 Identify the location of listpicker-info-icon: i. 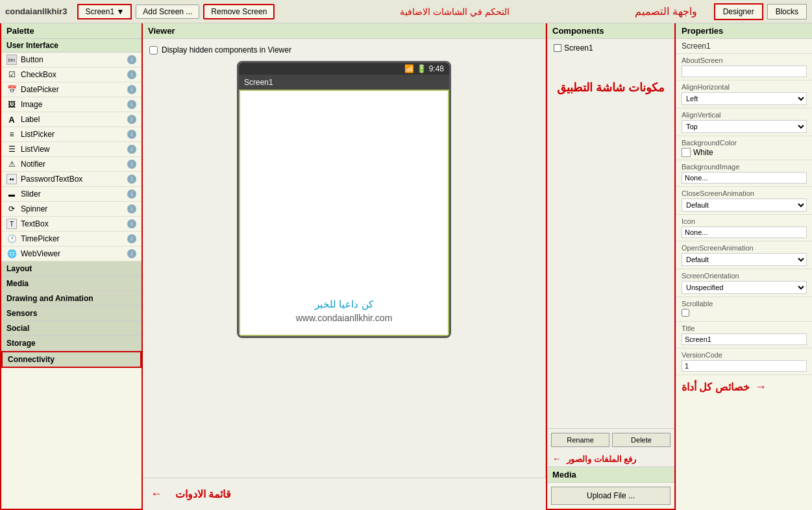
(132, 134).